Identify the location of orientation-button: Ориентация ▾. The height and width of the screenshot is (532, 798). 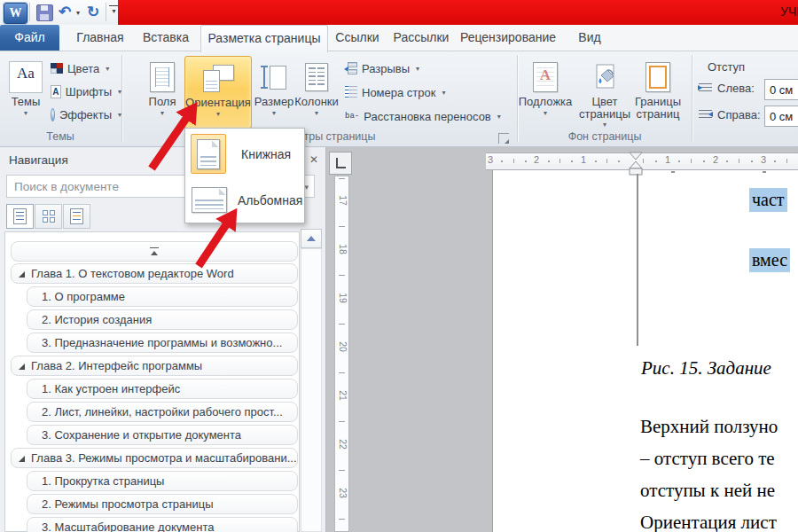
(218, 92).